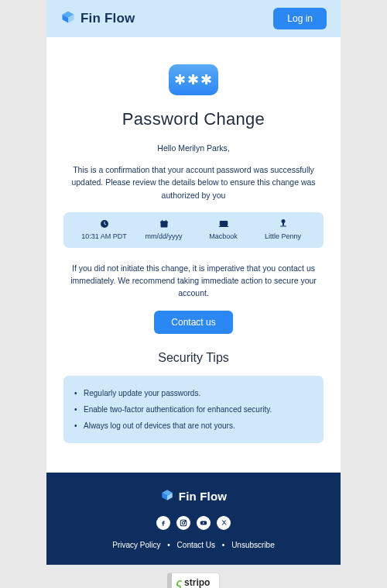 This screenshot has height=588, width=387. What do you see at coordinates (192, 426) in the screenshot?
I see `tip-item: Always log out of devices that are not y…` at bounding box center [192, 426].